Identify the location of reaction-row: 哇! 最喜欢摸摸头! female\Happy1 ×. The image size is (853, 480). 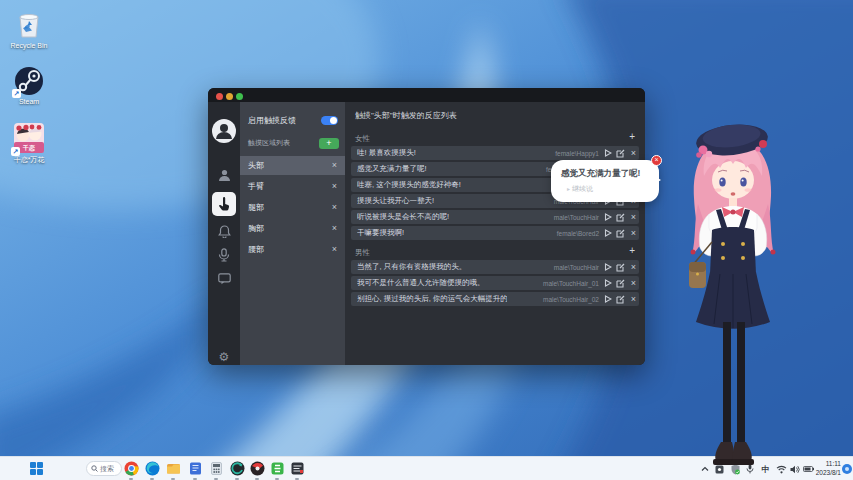
(495, 153).